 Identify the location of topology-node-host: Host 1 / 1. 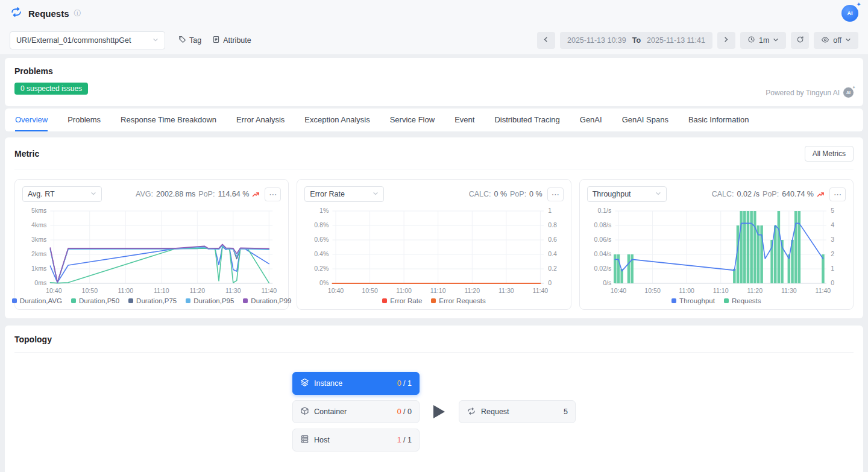
(356, 440).